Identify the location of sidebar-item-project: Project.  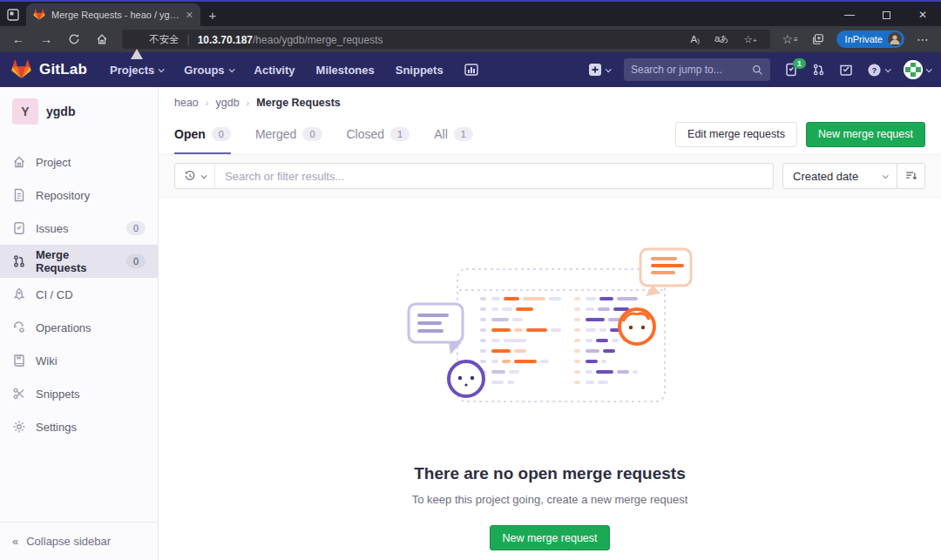
(78, 162).